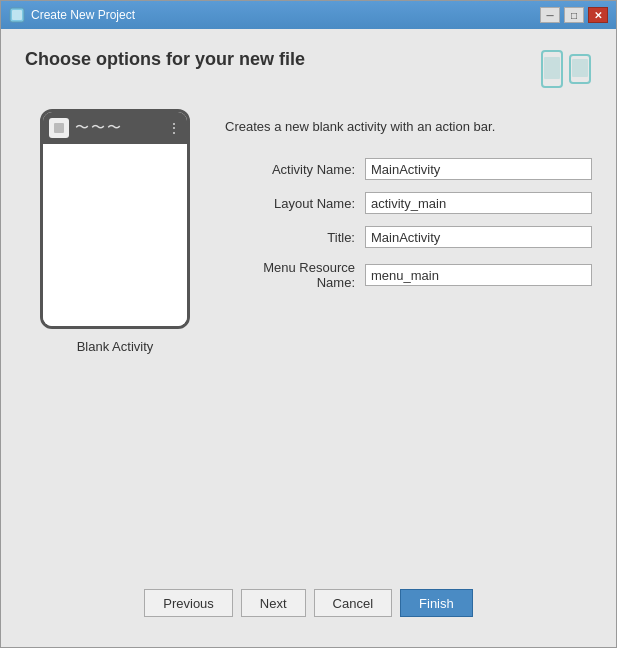 The height and width of the screenshot is (648, 617). What do you see at coordinates (295, 275) in the screenshot?
I see `menu-resource-label: Menu Resource Name:` at bounding box center [295, 275].